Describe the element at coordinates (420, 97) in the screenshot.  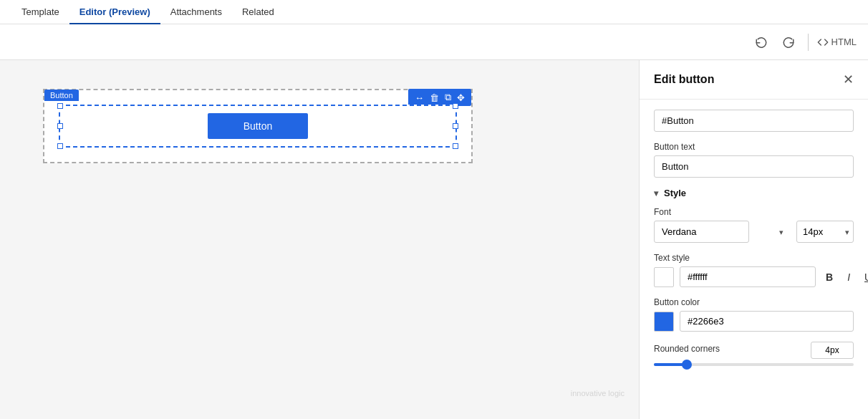
I see `resize-icon: ↔` at that location.